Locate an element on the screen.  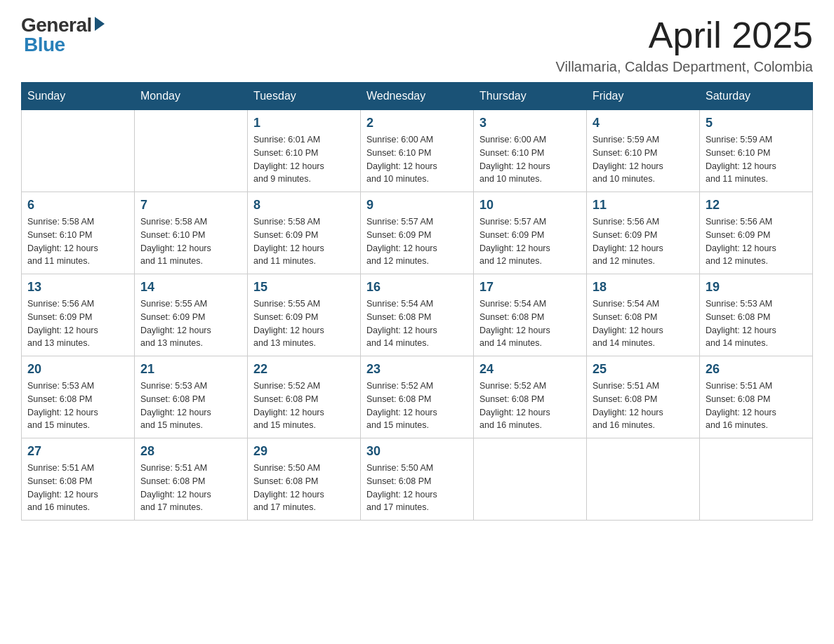
calendar-week-row: 13Sunrise: 5:56 AM Sunset: 6:09 PM Dayli… is located at coordinates (417, 316).